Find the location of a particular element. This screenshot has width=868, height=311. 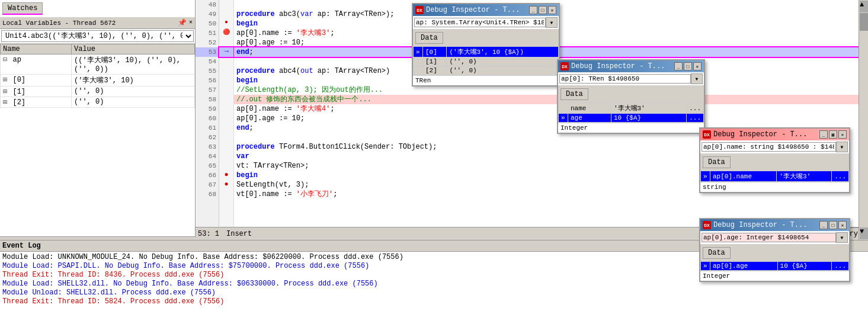

line-num: 68 is located at coordinates (207, 194).